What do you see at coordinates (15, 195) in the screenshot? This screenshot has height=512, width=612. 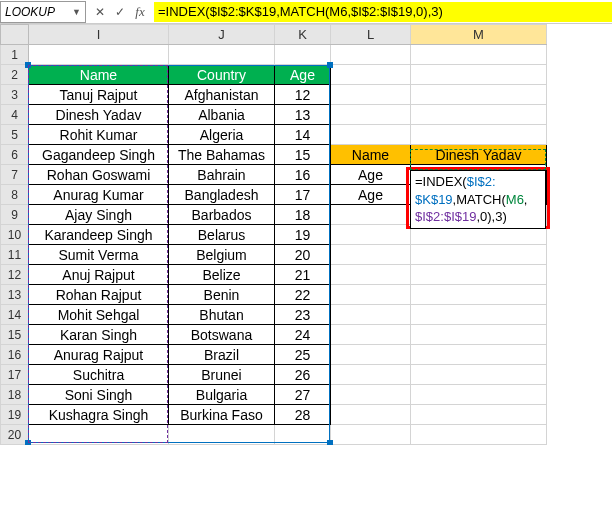 I see `row-header: 8` at bounding box center [15, 195].